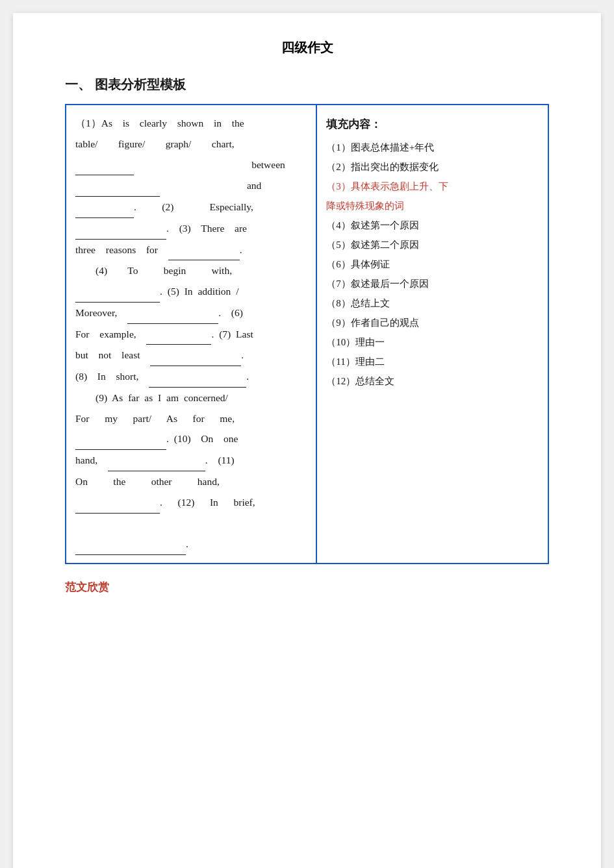  Describe the element at coordinates (433, 284) in the screenshot. I see `right-item-7: （7）叙述最后一个原因` at that location.